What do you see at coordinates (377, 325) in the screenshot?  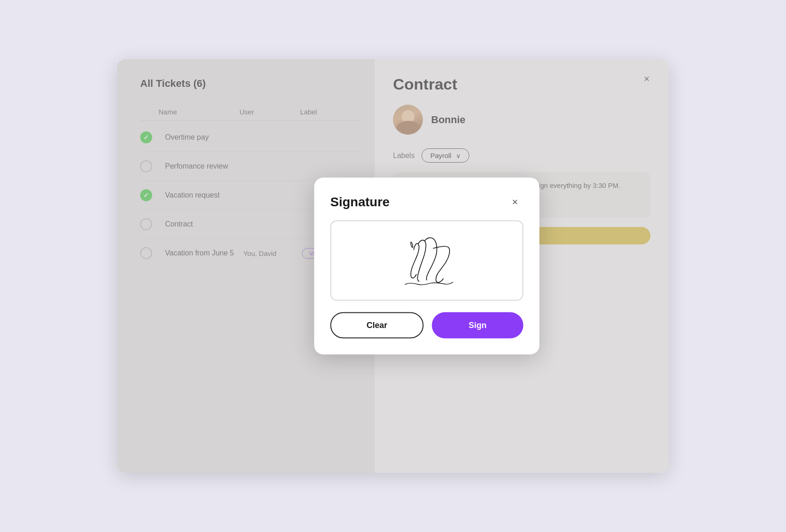 I see `clear-button: Clear` at bounding box center [377, 325].